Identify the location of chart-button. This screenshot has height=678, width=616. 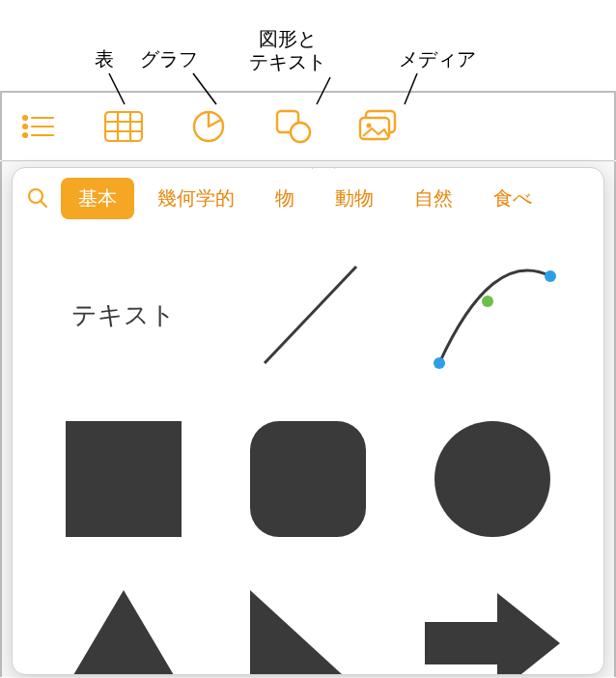
(209, 127).